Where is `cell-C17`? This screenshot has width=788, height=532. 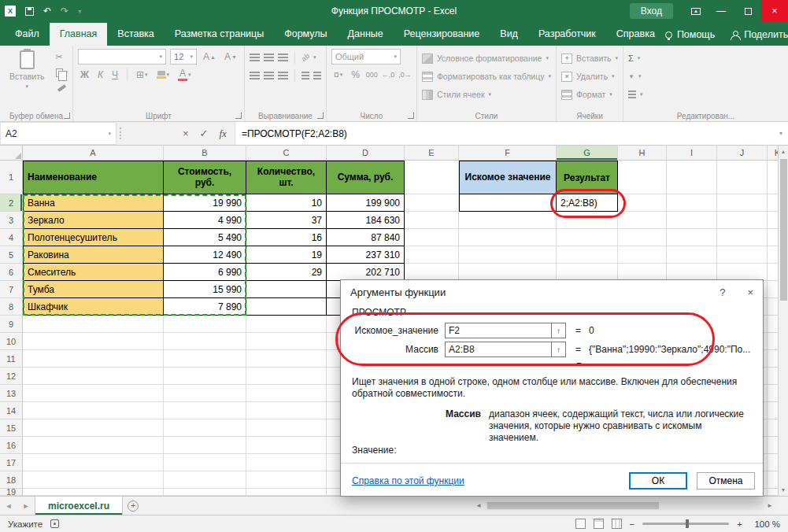
cell-C17 is located at coordinates (287, 463).